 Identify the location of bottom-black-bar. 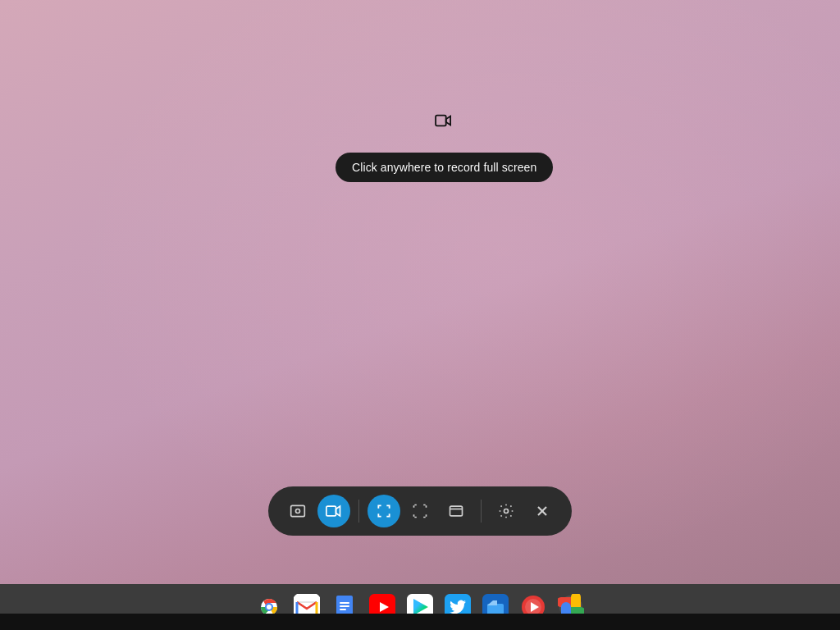
(420, 622).